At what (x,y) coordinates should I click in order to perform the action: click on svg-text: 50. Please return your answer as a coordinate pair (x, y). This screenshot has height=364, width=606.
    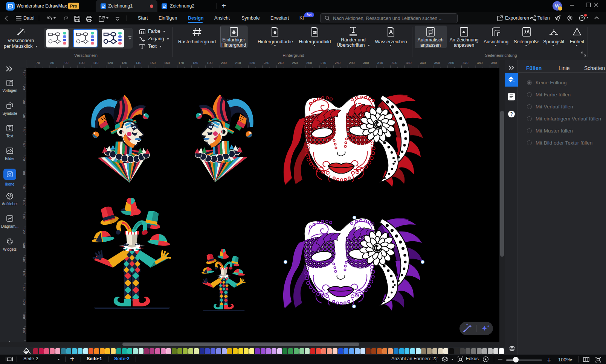
    Looking at the image, I should click on (24, 131).